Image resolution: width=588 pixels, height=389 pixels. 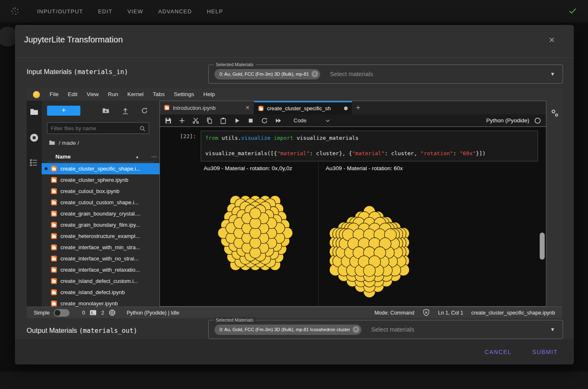 What do you see at coordinates (112, 313) in the screenshot?
I see `kernel-chip-icon` at bounding box center [112, 313].